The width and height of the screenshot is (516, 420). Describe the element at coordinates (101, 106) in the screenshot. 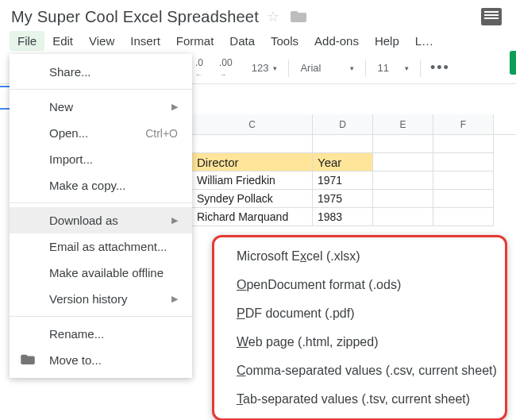

I see `menu-item-new: New▶` at that location.